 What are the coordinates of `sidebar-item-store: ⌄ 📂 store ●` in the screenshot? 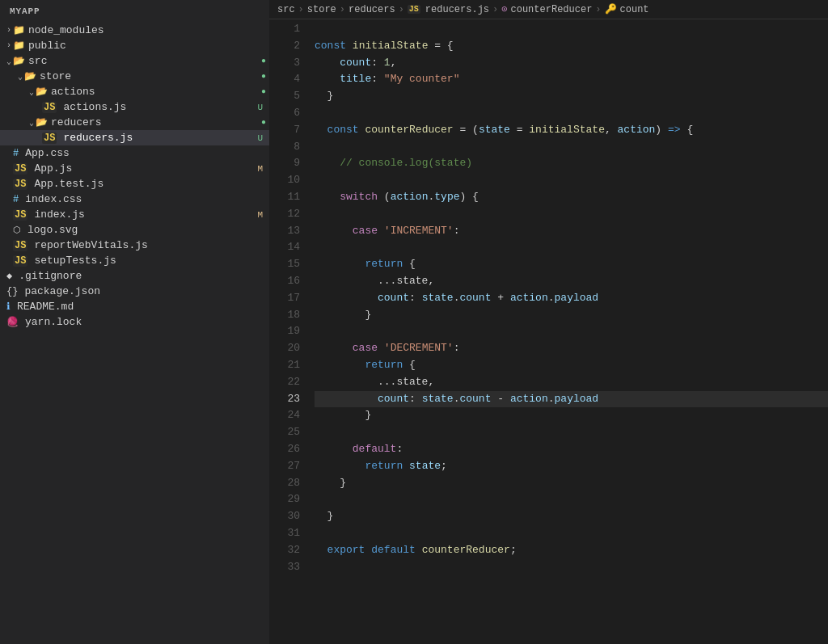 It's located at (134, 76).